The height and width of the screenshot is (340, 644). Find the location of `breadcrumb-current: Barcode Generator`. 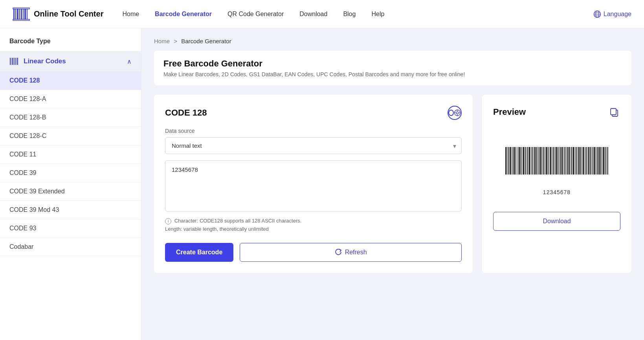

breadcrumb-current: Barcode Generator is located at coordinates (206, 41).